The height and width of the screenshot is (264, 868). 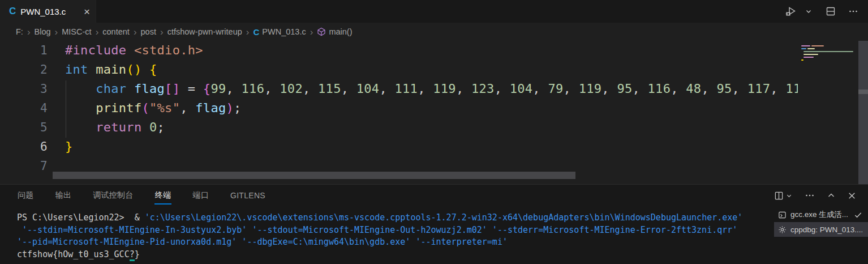 I want to click on breadcrumb-item: F:, so click(x=19, y=32).